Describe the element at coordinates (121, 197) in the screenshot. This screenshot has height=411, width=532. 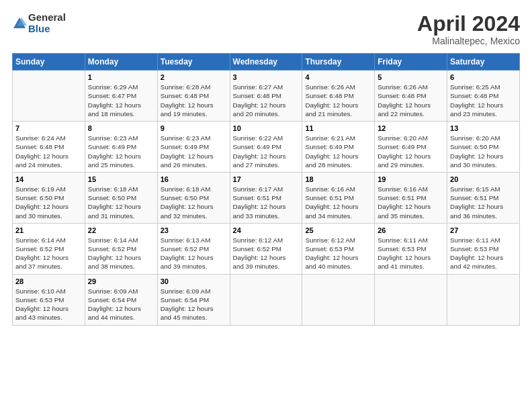
I see `calendar-cell: 15Sunrise: 6:18 AMSunset: 6:50 PMDayligh…` at that location.